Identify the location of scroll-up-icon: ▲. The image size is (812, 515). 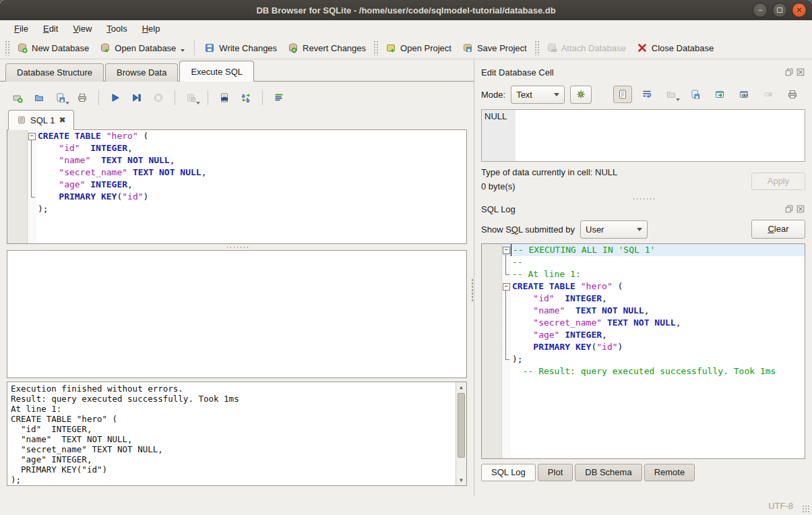
(461, 387).